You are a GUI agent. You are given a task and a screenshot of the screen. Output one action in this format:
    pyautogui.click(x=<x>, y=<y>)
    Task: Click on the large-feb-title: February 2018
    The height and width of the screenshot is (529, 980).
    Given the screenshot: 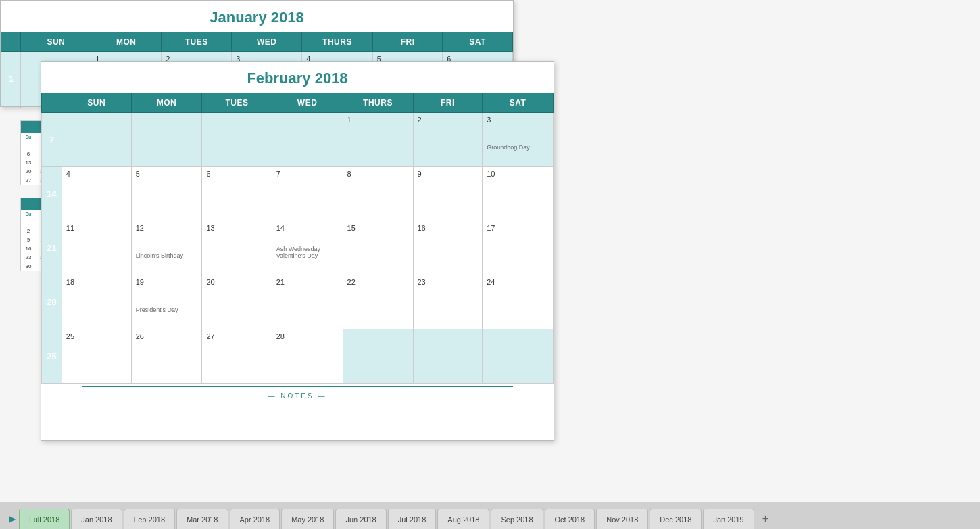 What is the action you would take?
    pyautogui.click(x=297, y=77)
    